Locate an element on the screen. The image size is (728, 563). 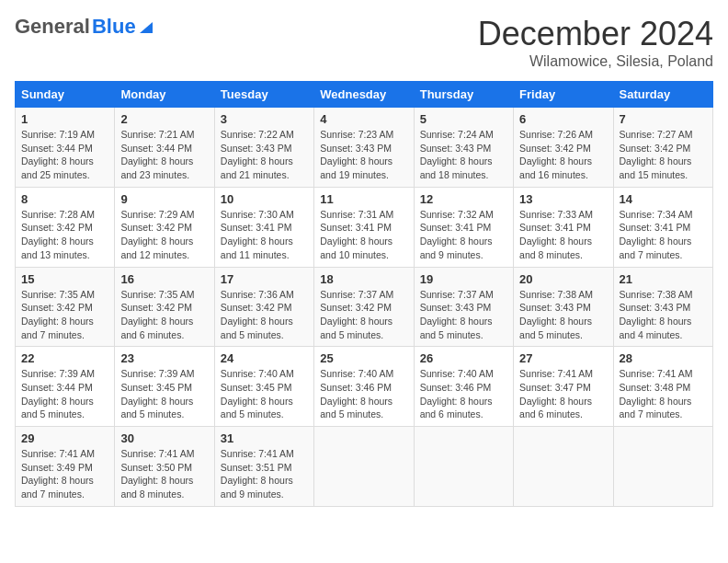
calendar-week-row: 8 Sunrise: 7:28 AMSunset: 3:42 PMDayligh… is located at coordinates (364, 226).